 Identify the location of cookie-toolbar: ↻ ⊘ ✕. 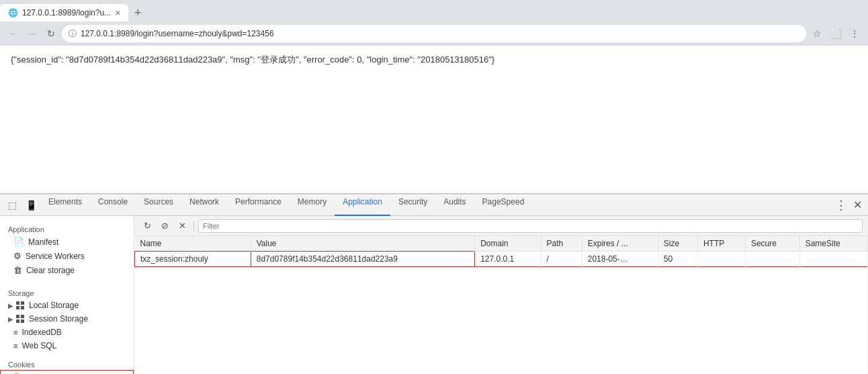
(501, 226).